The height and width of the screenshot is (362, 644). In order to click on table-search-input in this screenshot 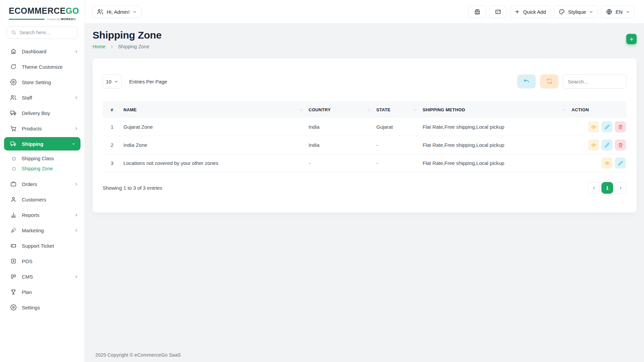, I will do `click(595, 82)`.